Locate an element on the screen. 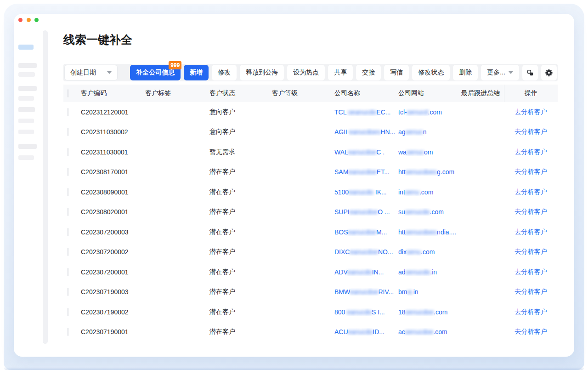 This screenshot has height=370, width=588. toolbar: 创建日期 补全公司信息 999 新增 修改 释放到公海 设为热点 共享 交接 is located at coordinates (311, 73).